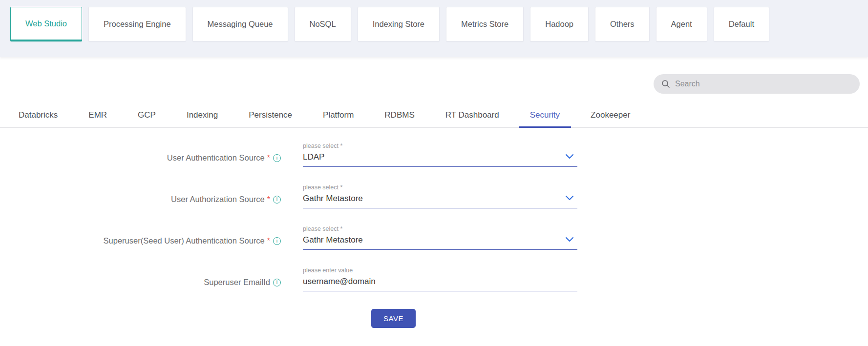 Image resolution: width=868 pixels, height=346 pixels. I want to click on tab-gcp: GCP, so click(147, 116).